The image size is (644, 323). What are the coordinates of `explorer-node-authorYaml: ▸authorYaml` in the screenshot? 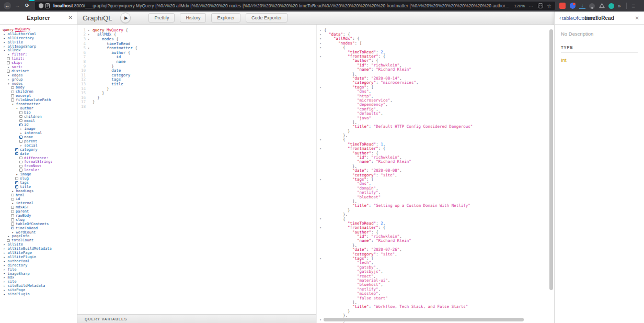 It's located at (39, 261).